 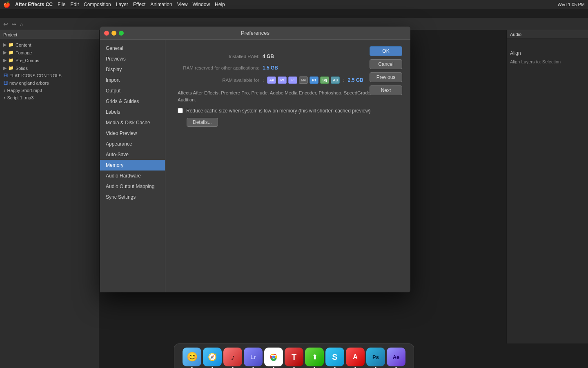 I want to click on finder-icon: 😊, so click(x=192, y=357).